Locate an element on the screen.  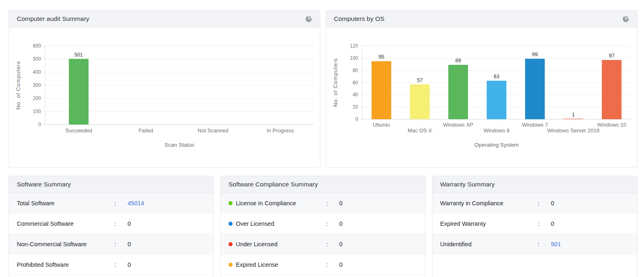
row-label-text: Expired License is located at coordinates (257, 265).